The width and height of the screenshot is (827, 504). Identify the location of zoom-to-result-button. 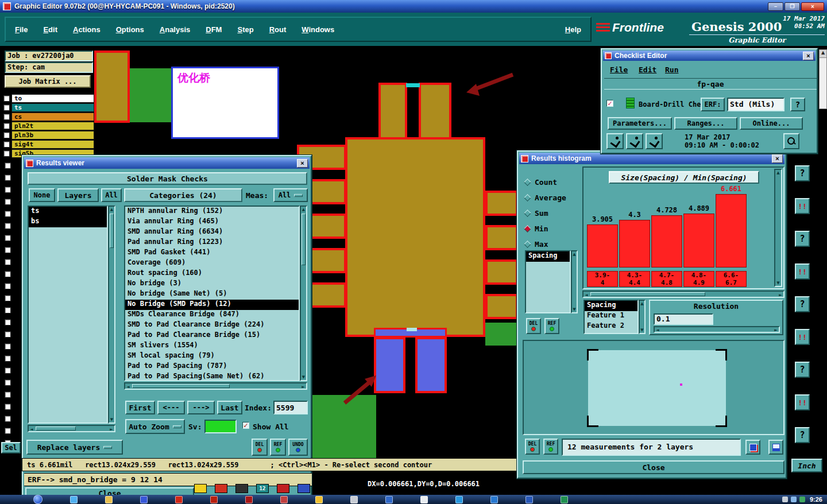
(791, 141).